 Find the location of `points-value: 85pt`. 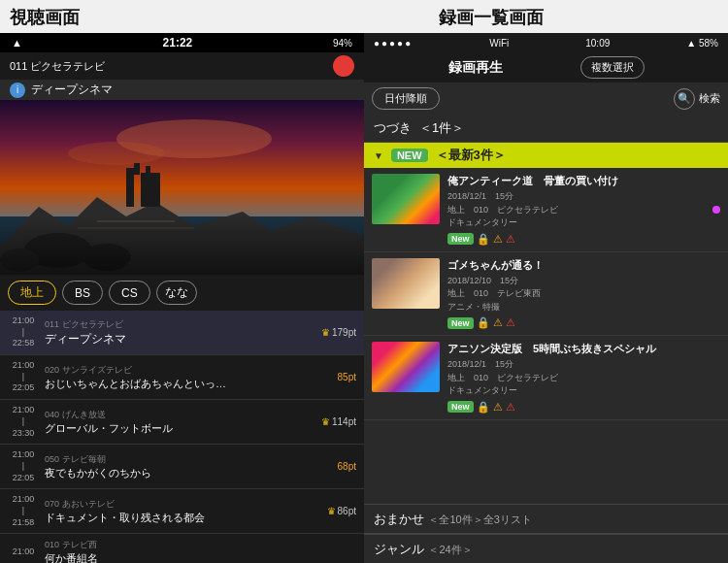

points-value: 85pt is located at coordinates (347, 377).